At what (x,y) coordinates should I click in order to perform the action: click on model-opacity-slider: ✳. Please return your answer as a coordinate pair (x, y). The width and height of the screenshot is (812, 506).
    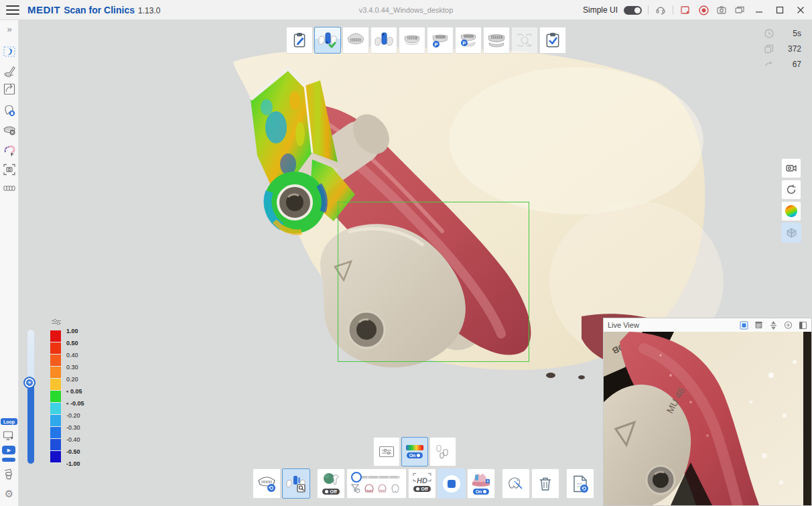
    Looking at the image, I should click on (31, 397).